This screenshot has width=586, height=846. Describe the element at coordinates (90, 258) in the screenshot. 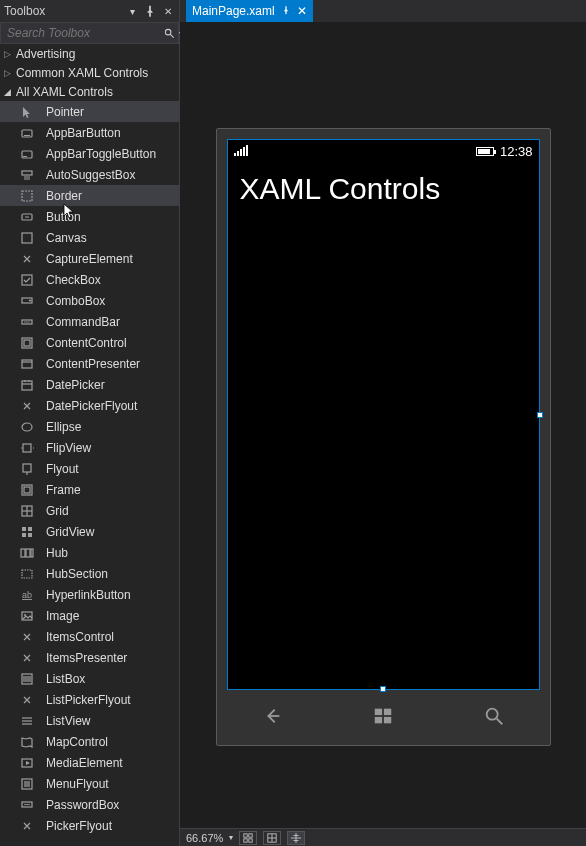

I see `toolbox-item-captureelement: CaptureElement` at that location.